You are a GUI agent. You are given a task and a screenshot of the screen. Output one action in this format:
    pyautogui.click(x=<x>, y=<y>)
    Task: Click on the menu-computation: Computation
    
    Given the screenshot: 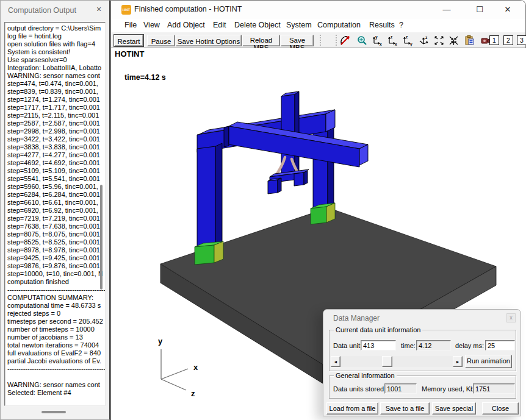 What is the action you would take?
    pyautogui.click(x=339, y=25)
    